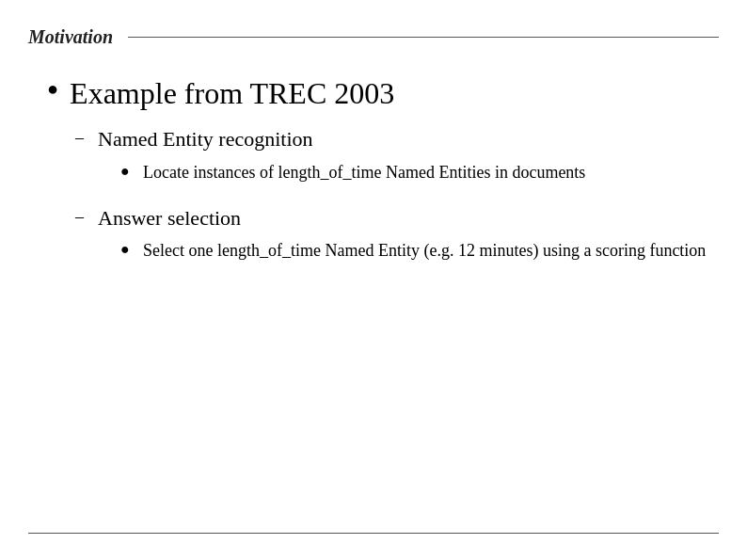 This screenshot has height=560, width=747. Describe the element at coordinates (413, 250) in the screenshot. I see `sub-bullets-1: ● Select one length_of_time Named Entity…` at that location.